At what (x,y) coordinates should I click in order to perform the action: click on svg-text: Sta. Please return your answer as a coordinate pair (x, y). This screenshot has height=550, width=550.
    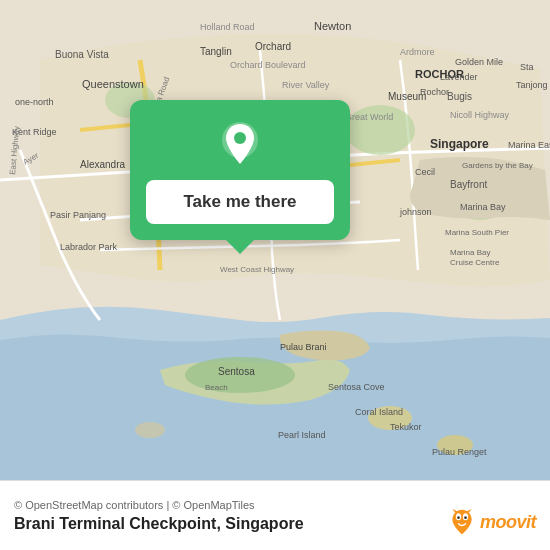
    Looking at the image, I should click on (527, 67).